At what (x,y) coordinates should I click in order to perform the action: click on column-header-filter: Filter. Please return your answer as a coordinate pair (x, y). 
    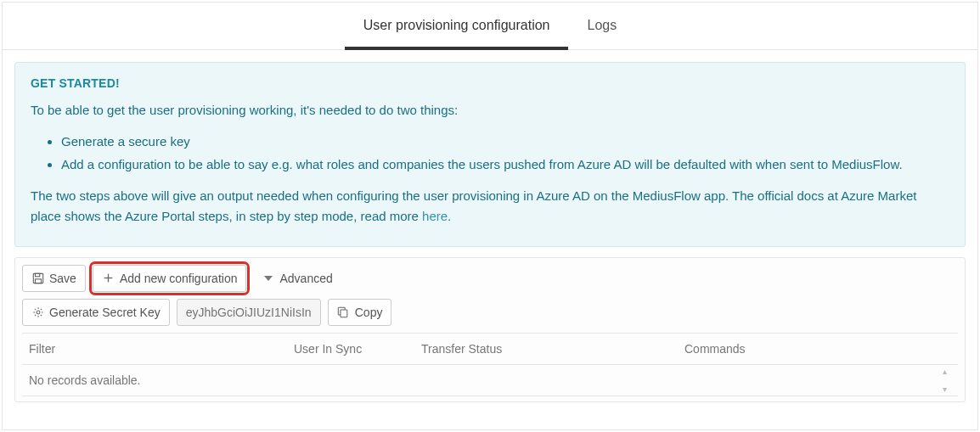
    Looking at the image, I should click on (161, 349).